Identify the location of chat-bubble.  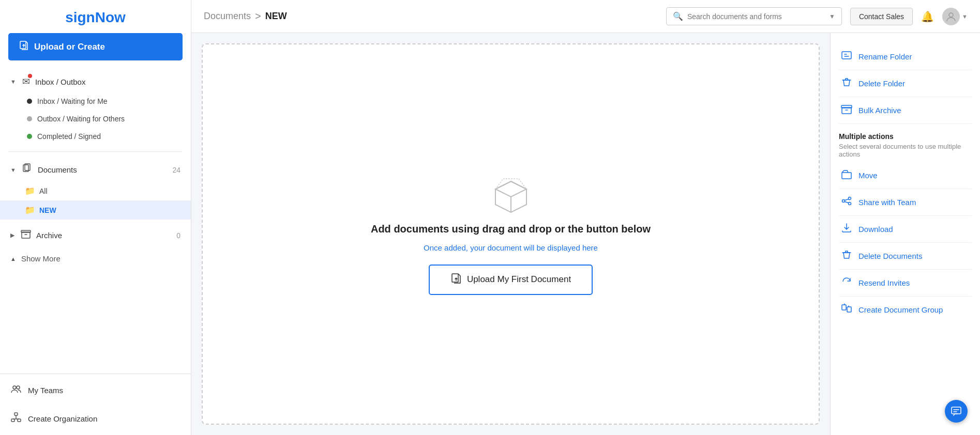
(956, 411).